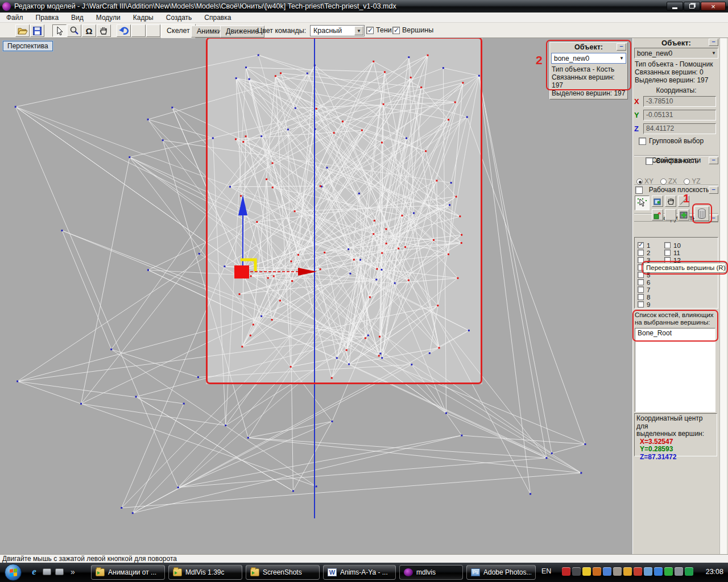 The height and width of the screenshot is (582, 728). What do you see at coordinates (179, 18) in the screenshot?
I see `menu-create: Создать` at bounding box center [179, 18].